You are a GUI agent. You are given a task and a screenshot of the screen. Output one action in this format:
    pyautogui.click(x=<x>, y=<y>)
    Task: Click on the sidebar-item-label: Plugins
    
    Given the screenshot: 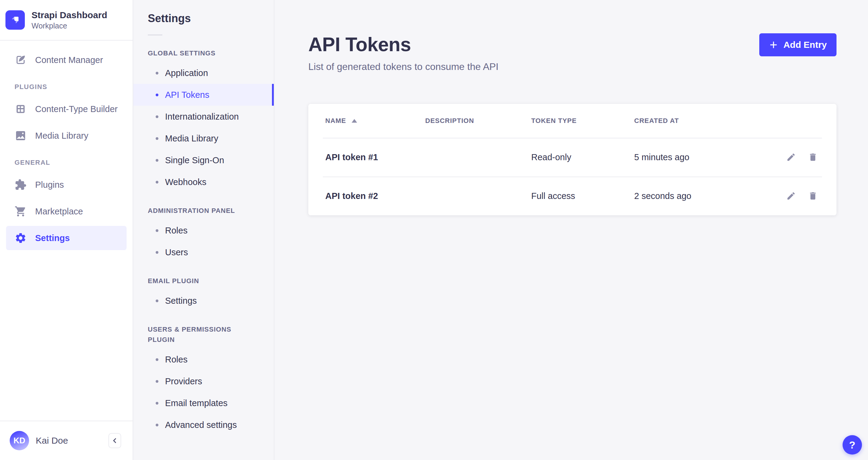 What is the action you would take?
    pyautogui.click(x=50, y=185)
    